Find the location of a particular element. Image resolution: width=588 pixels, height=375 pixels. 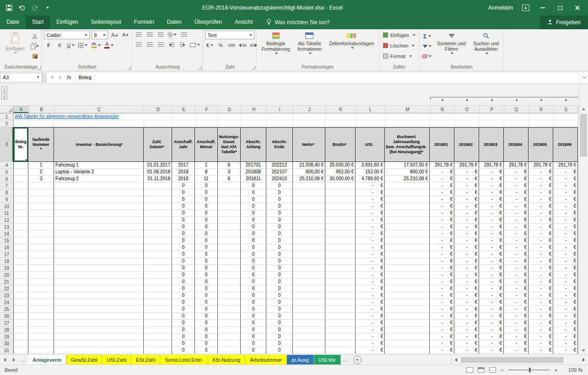

cell-N1 is located at coordinates (442, 117).